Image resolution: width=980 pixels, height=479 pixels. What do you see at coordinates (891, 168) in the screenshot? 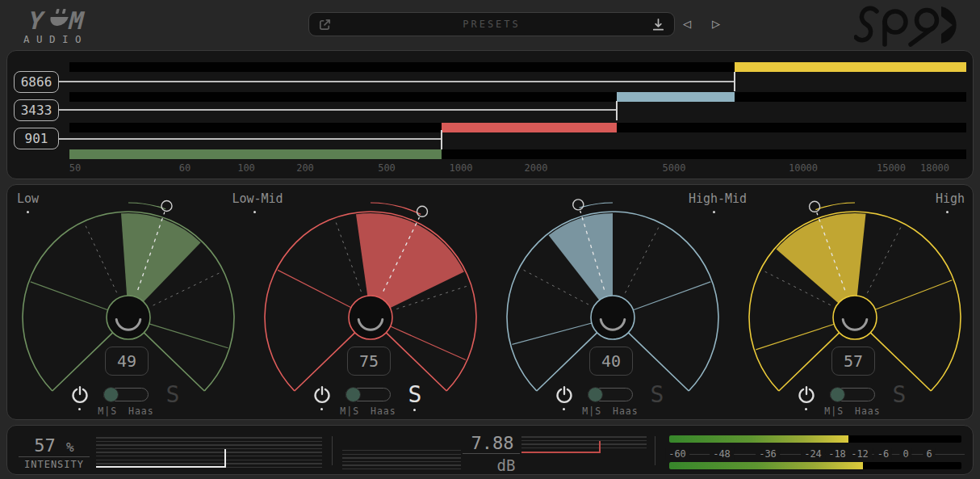
I see `freq-axis-label: 15000` at bounding box center [891, 168].